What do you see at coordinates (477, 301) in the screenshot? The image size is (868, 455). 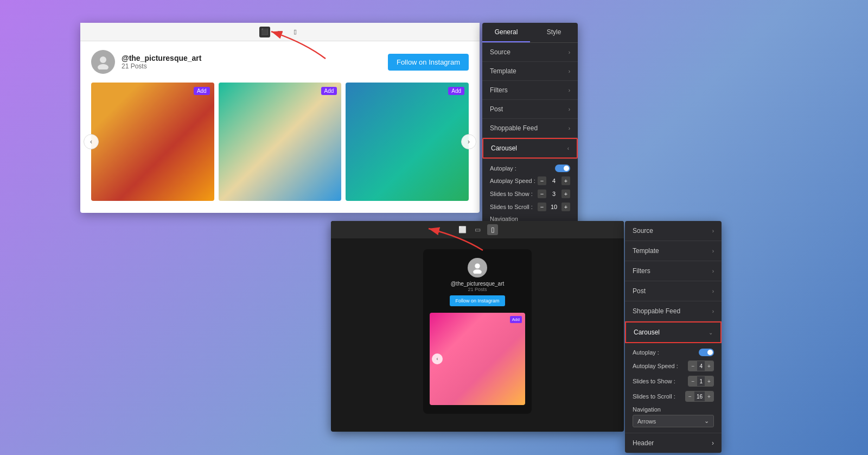 I see `mobile-follow-button: Follow on Instagram` at bounding box center [477, 301].